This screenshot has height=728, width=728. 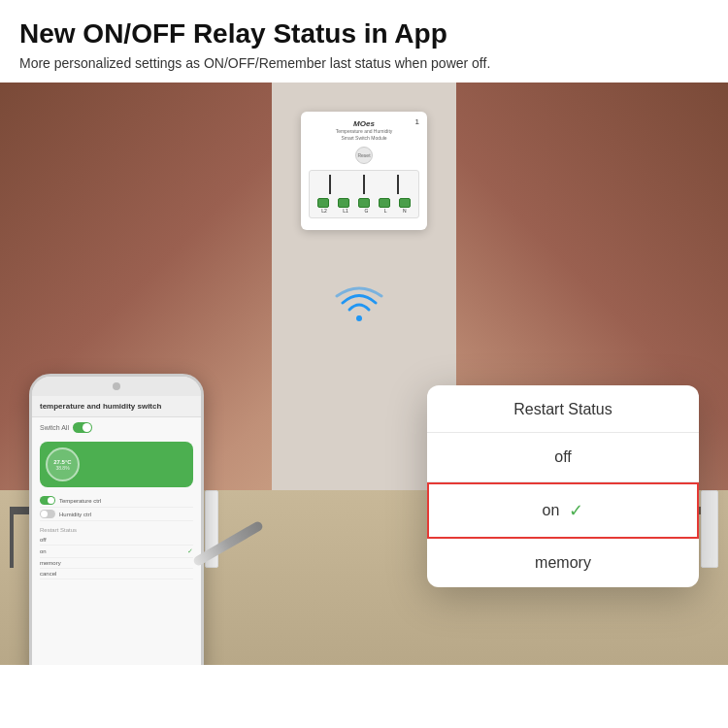 What do you see at coordinates (116, 563) in the screenshot?
I see `phone-restart-memory: memory` at bounding box center [116, 563].